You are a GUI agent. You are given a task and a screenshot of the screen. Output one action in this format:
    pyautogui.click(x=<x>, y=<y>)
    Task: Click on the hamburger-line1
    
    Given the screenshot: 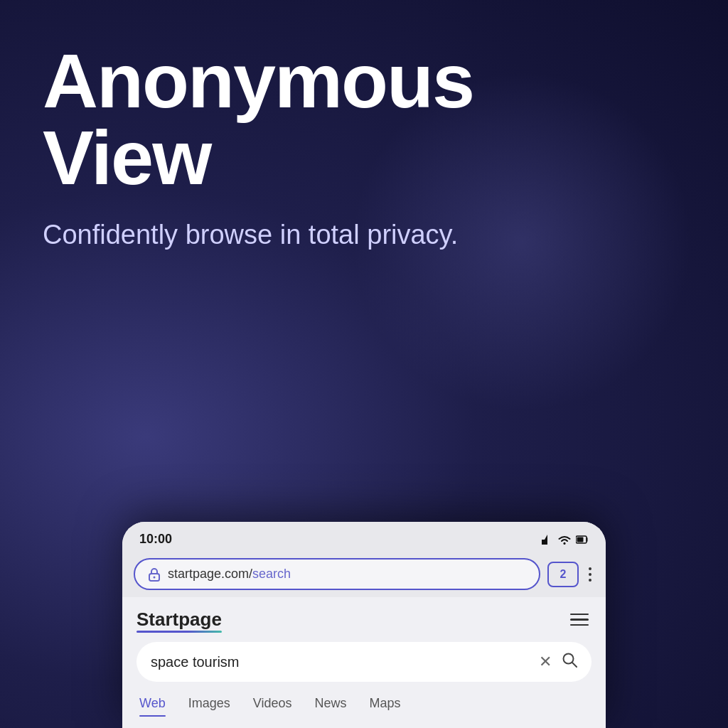 What is the action you would take?
    pyautogui.click(x=579, y=614)
    